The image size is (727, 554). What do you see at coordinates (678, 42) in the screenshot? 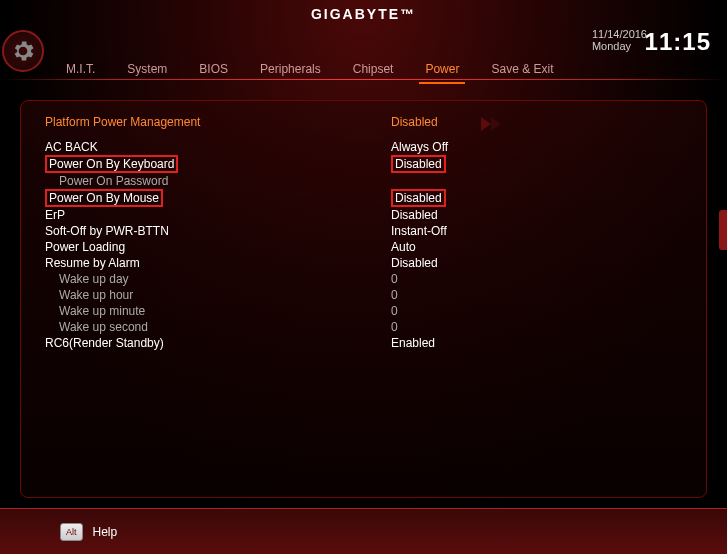
I see `clock: 11:15` at bounding box center [678, 42].